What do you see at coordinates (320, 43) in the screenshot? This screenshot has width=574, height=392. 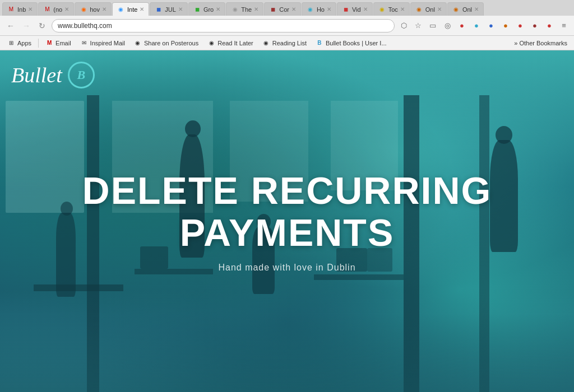 I see `bullet-books-favicon: B` at bounding box center [320, 43].